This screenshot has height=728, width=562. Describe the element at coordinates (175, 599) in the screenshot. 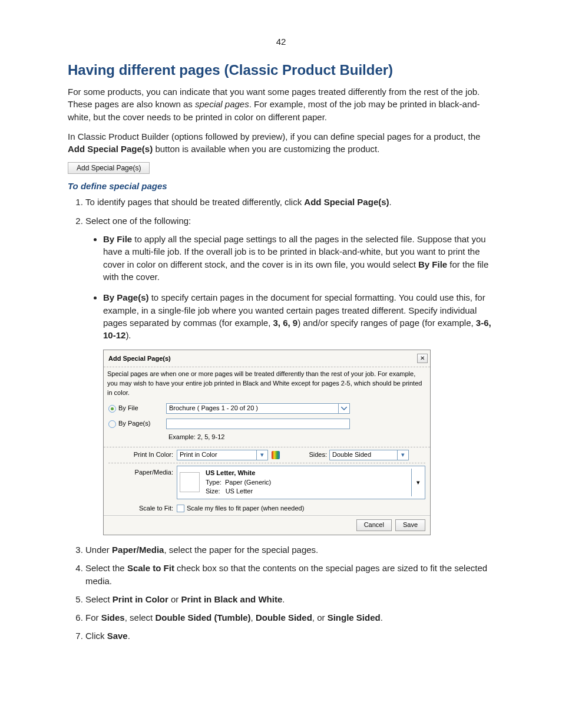

I see `text: or` at that location.